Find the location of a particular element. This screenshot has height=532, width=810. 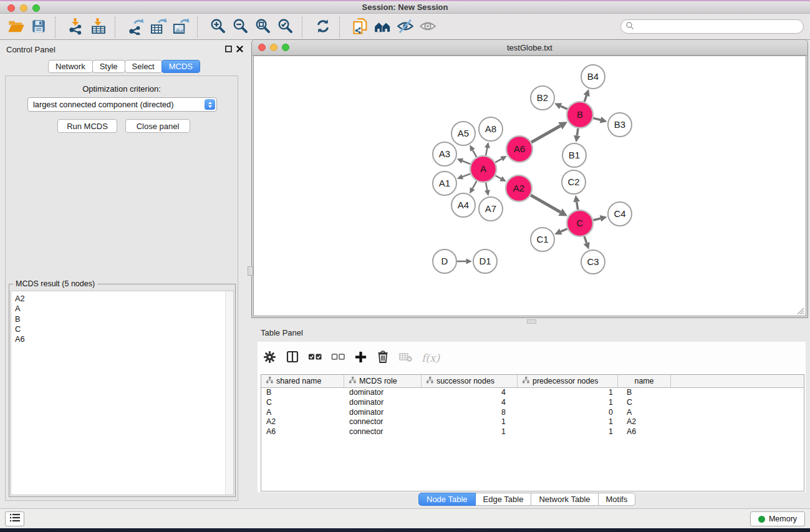

zoom-fit-button is located at coordinates (263, 27).